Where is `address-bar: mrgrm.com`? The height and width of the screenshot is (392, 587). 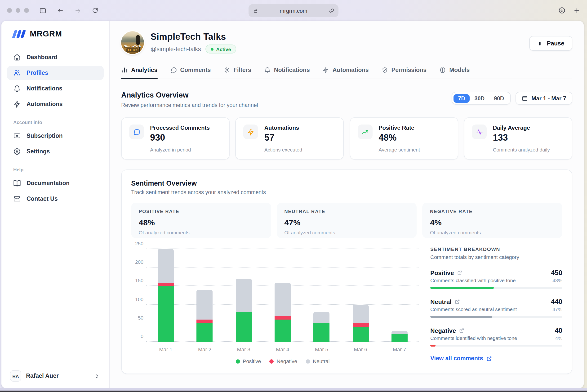
address-bar: mrgrm.com is located at coordinates (294, 10).